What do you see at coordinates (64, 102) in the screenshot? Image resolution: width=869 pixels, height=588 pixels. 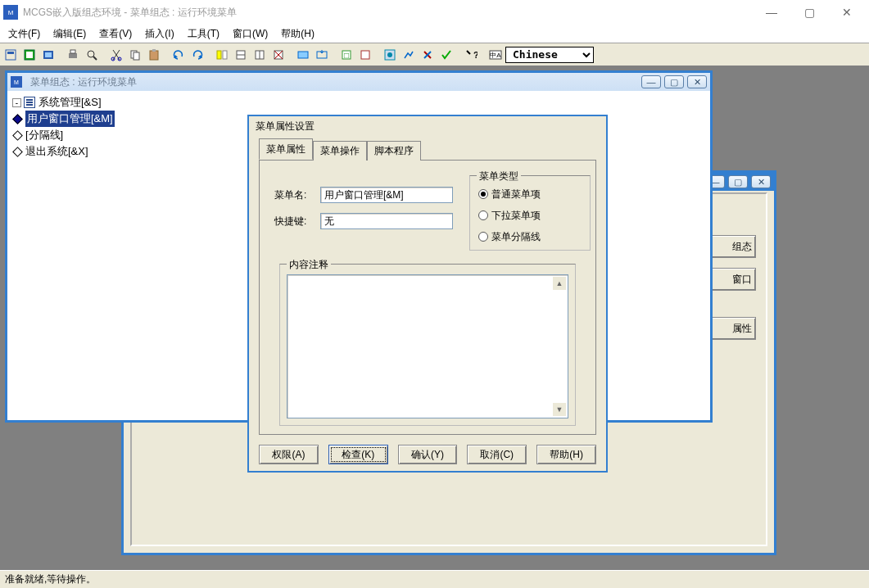 I see `tree-root: -系统管理[&S]` at bounding box center [64, 102].